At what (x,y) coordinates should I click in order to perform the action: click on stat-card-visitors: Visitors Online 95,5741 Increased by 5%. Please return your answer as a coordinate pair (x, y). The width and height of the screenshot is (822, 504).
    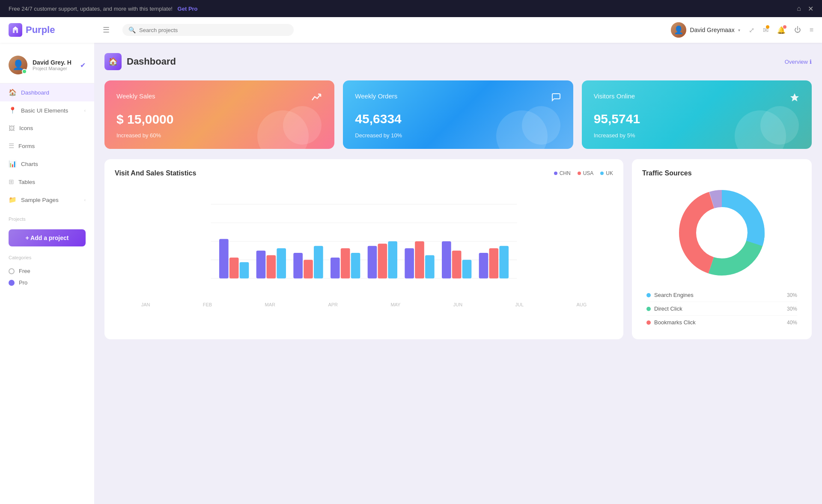
    Looking at the image, I should click on (697, 115).